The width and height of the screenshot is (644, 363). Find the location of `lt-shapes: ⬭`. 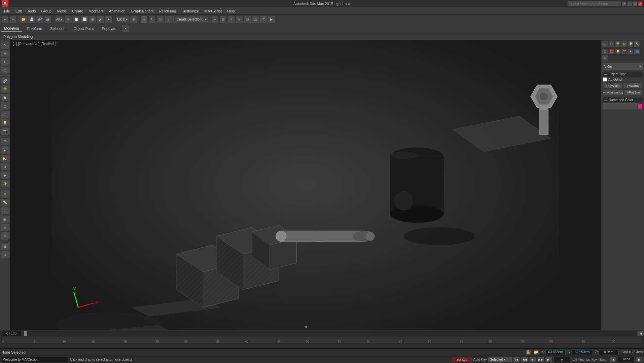

lt-shapes: ⬭ is located at coordinates (5, 114).